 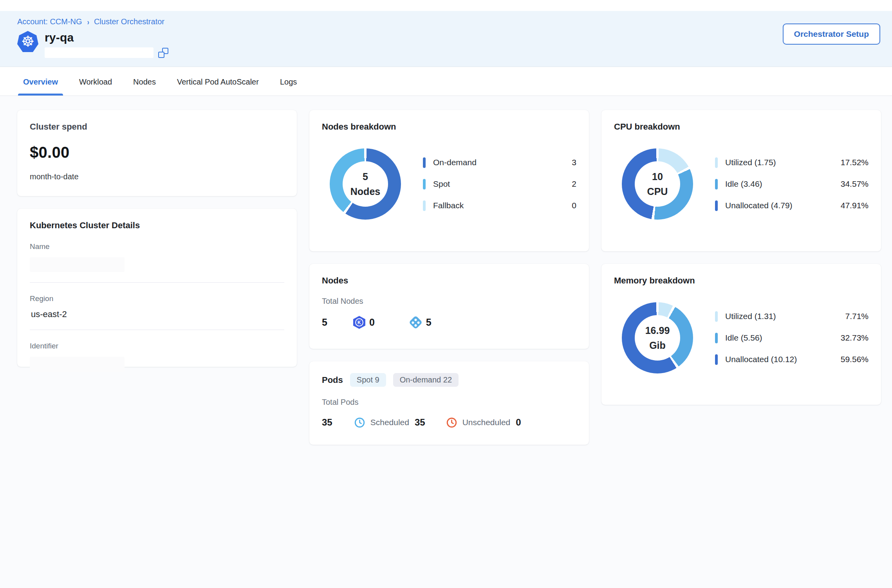 What do you see at coordinates (28, 41) in the screenshot?
I see `kubernetes-logo-icon` at bounding box center [28, 41].